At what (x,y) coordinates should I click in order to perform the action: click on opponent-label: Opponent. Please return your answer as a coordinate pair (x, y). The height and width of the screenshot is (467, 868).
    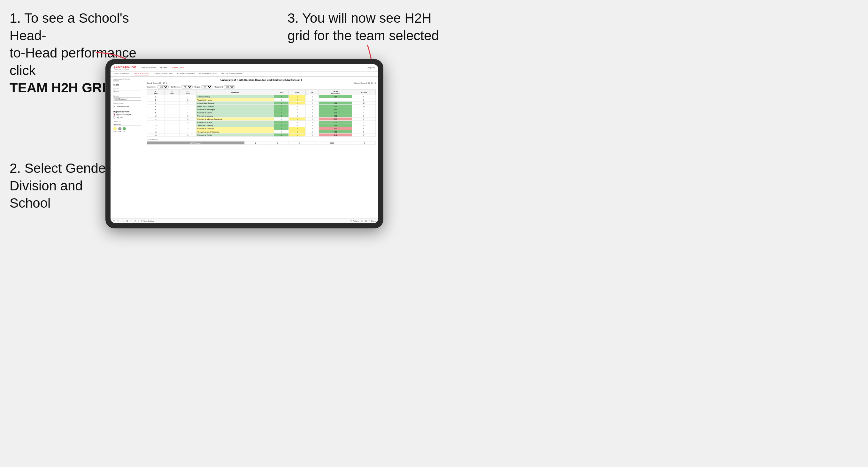
    Looking at the image, I should click on (218, 87).